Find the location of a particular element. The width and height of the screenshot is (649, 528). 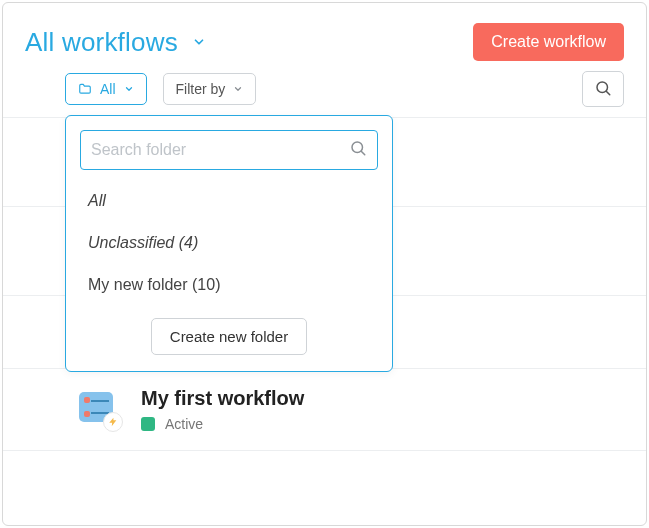

create-folder-button: Create new folder is located at coordinates (229, 336).